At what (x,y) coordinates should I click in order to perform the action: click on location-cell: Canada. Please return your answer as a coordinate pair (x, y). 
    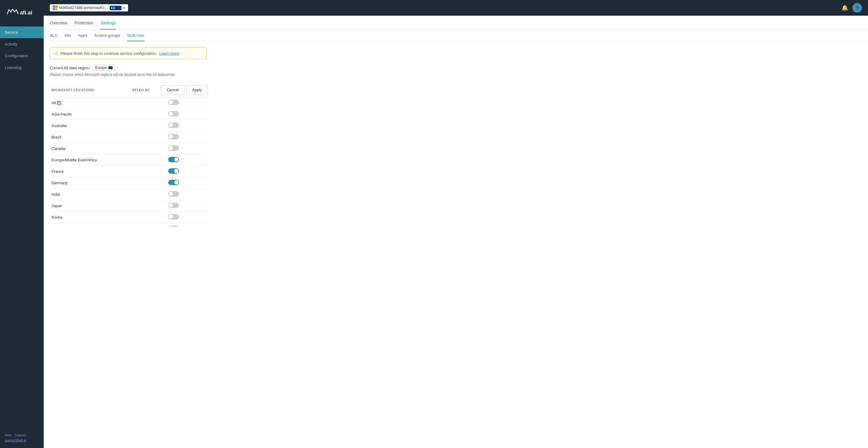
    Looking at the image, I should click on (108, 149).